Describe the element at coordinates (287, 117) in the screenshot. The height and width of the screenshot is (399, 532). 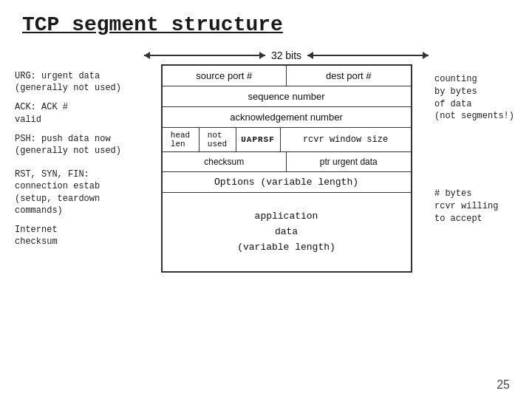
I see `segment-row-3: acknowledgement number` at that location.